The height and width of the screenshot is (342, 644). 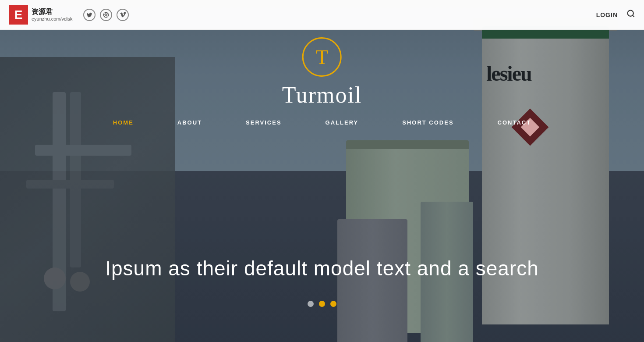 I want to click on hero-text-section: Ipsum as their default model text and a …, so click(x=322, y=268).